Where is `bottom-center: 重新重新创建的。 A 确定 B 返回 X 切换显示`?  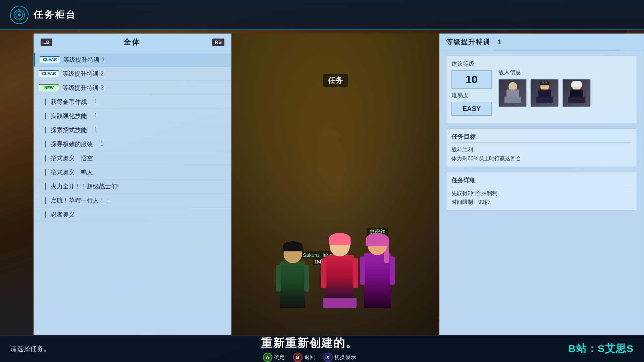
bottom-center: 重新重新创建的。 A 确定 B 返回 X 切换显示 is located at coordinates (309, 349).